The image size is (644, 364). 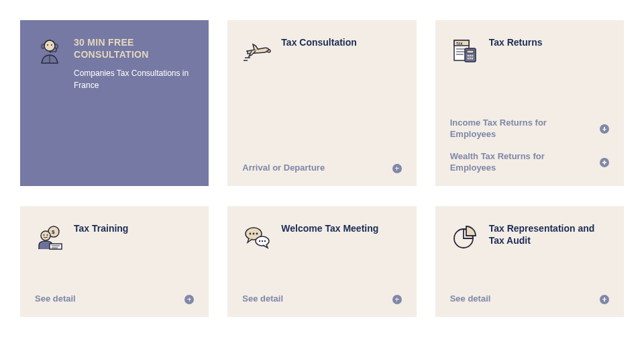 What do you see at coordinates (530, 237) in the screenshot?
I see `card-header: Tax Representation and Tax Audit` at bounding box center [530, 237].